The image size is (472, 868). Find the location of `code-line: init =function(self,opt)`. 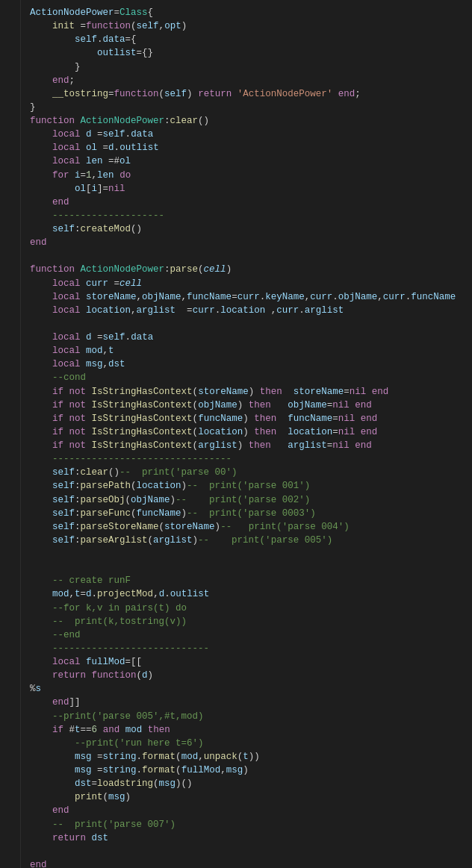

code-line: init =function(self,opt) is located at coordinates (251, 26).